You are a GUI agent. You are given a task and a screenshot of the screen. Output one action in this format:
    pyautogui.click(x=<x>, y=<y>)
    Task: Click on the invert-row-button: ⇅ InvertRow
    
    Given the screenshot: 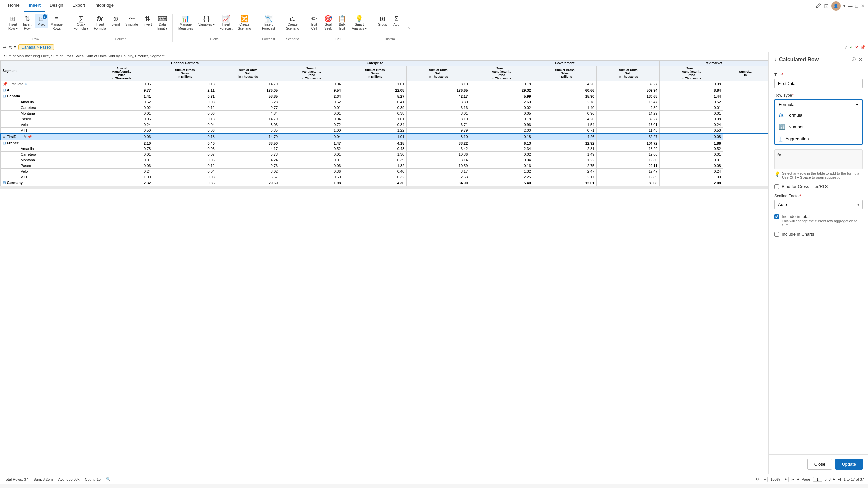 What is the action you would take?
    pyautogui.click(x=27, y=23)
    